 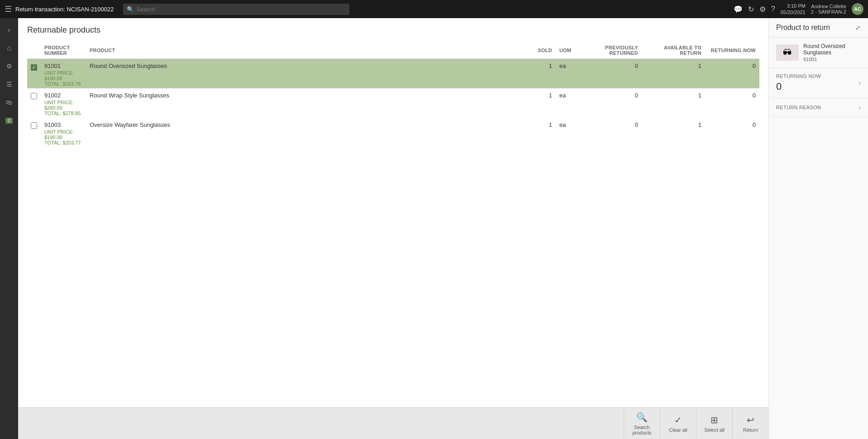 What do you see at coordinates (34, 68) in the screenshot?
I see `row-checkbox-checked: ✓` at bounding box center [34, 68].